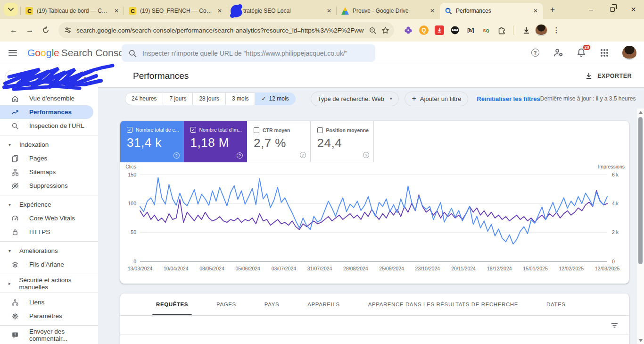 The width and height of the screenshot is (644, 344). What do you see at coordinates (455, 30) in the screenshot?
I see `extension-ninja-icon` at bounding box center [455, 30].